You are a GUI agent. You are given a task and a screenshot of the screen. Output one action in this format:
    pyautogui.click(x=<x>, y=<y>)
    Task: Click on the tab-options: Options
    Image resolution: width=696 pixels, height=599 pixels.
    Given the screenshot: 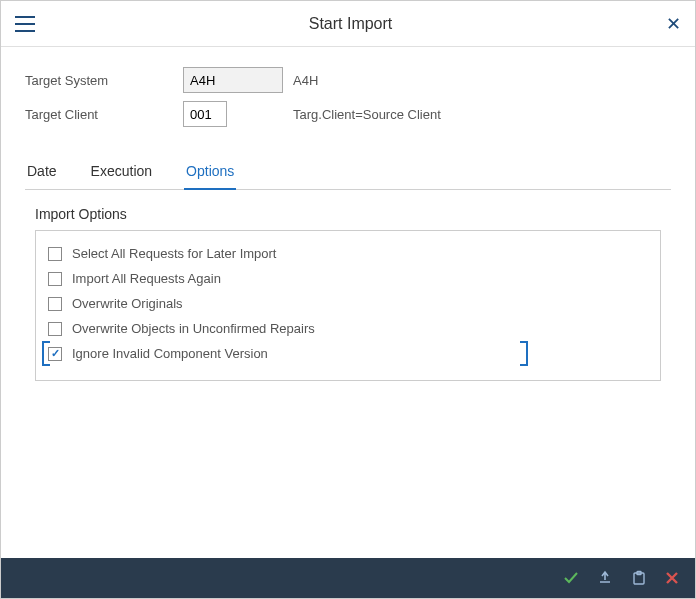 What is the action you would take?
    pyautogui.click(x=210, y=172)
    